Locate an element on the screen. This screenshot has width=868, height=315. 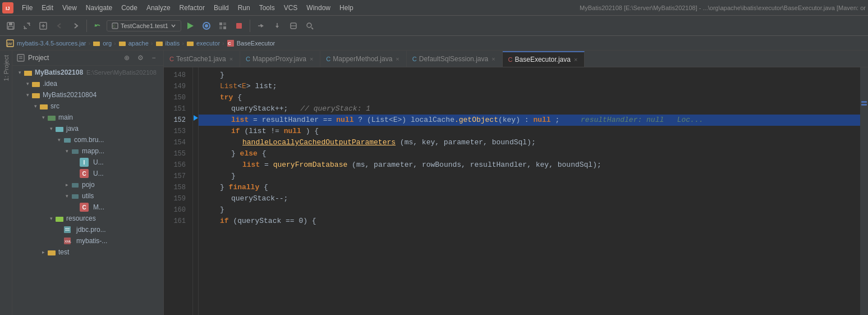
sidebar-minimize-btn: − is located at coordinates (154, 58).